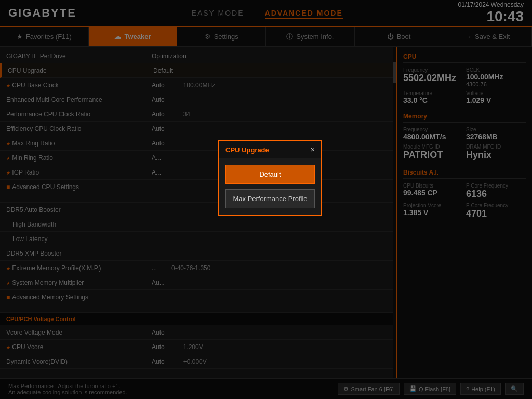 Image resolution: width=532 pixels, height=399 pixels. Describe the element at coordinates (198, 56) in the screenshot. I see `setting-gigabyte-perfdrive: GIGABYTE PerfDrive Optimization` at that location.